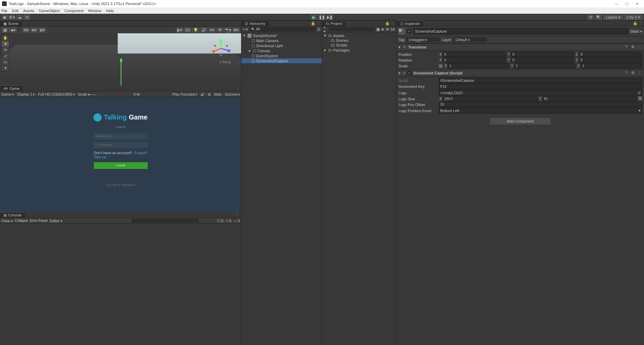 The width and height of the screenshot is (644, 345). What do you see at coordinates (282, 46) in the screenshot?
I see `hierarchy-item-light: ▢Directional Light` at bounding box center [282, 46].